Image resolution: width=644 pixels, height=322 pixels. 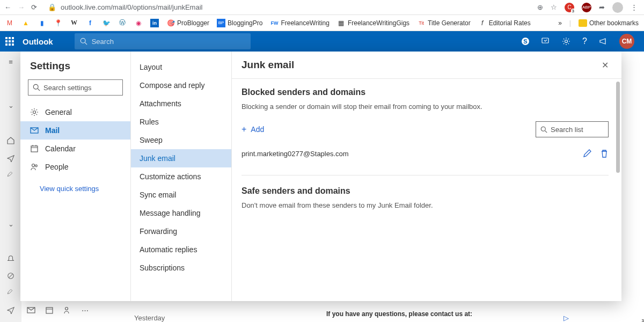 What do you see at coordinates (554, 8) in the screenshot?
I see `star-icon: ☆` at bounding box center [554, 8].